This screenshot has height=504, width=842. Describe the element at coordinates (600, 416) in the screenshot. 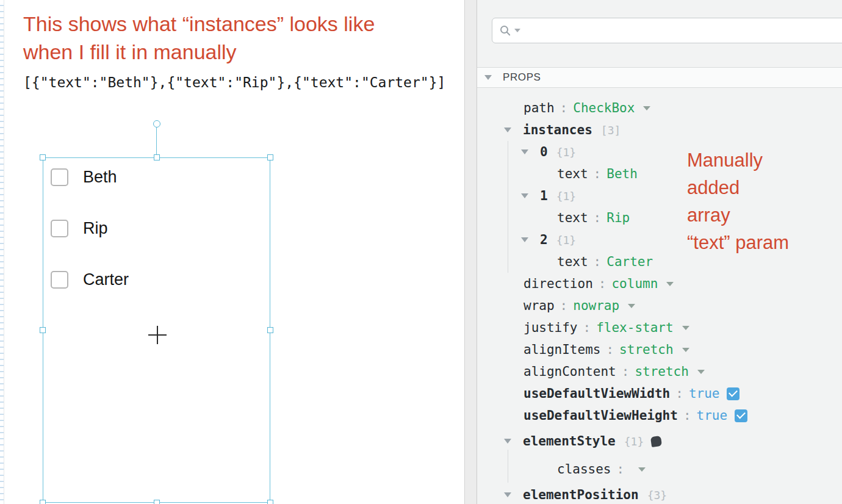

I see `prop-key: useDefaultViewHeight` at that location.